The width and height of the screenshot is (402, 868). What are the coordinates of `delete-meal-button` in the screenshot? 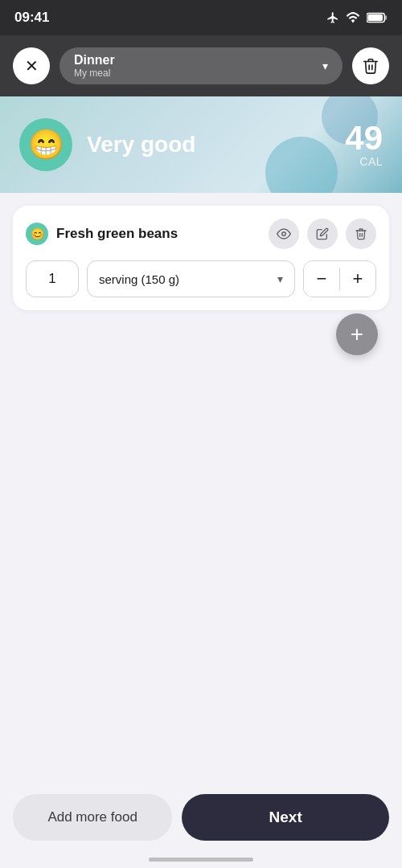 It's located at (371, 66).